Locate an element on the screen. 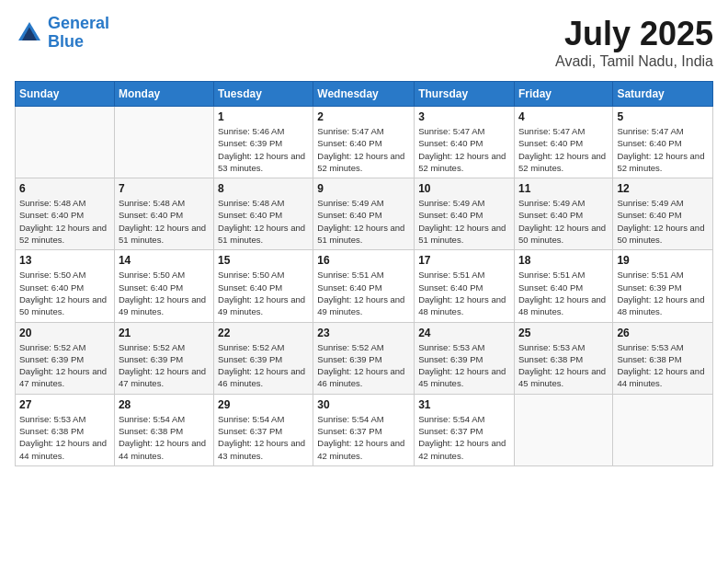 The height and width of the screenshot is (563, 728). week-row-3: 13Sunrise: 5:50 AM Sunset: 6:40 PM Dayli… is located at coordinates (364, 286).